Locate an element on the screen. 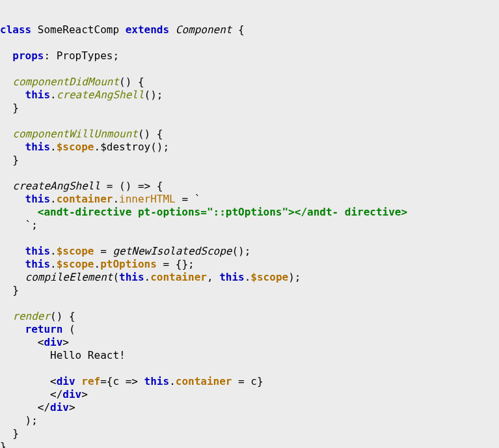  keyword-class: class is located at coordinates (16, 30).